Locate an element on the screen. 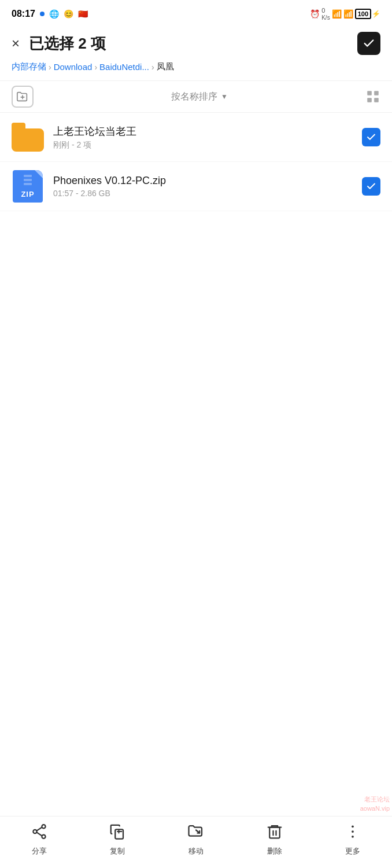  zip-info: Phoenixes V0.12-PC.zip 01:57 - 2.86 GB is located at coordinates (204, 186).